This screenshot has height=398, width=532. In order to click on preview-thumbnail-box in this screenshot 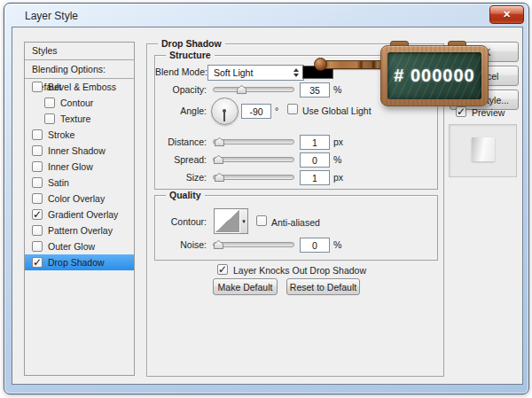, I will do `click(482, 151)`.